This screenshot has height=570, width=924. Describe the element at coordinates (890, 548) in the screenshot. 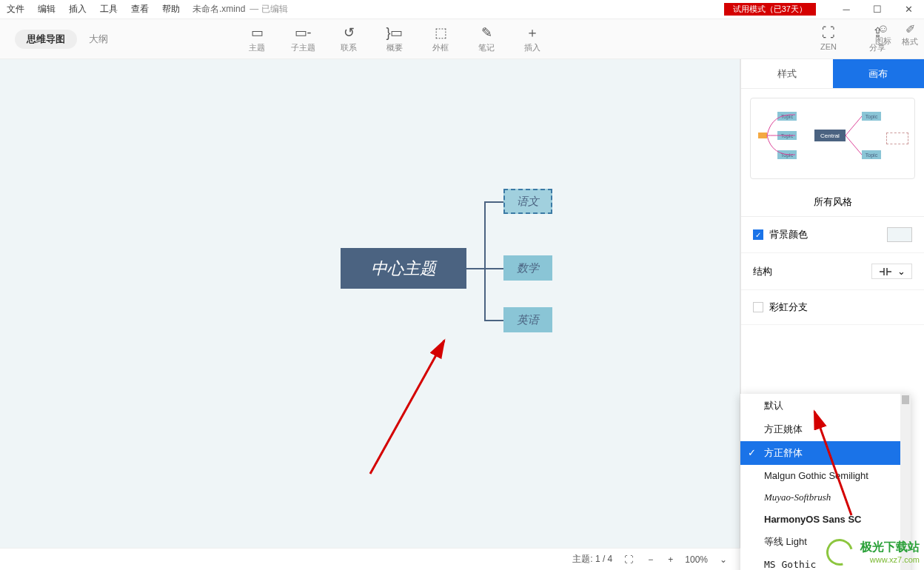

I see `watermark-title: 极光下载站` at that location.